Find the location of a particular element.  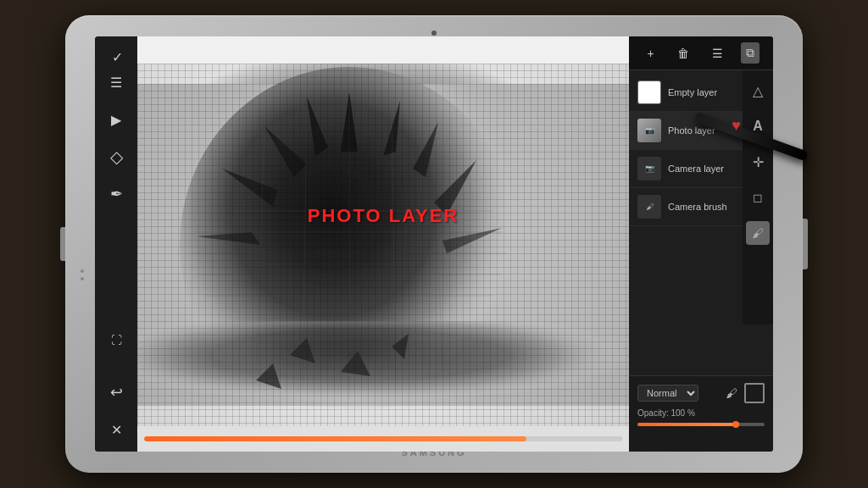

heart-icon: ♥ is located at coordinates (736, 125).